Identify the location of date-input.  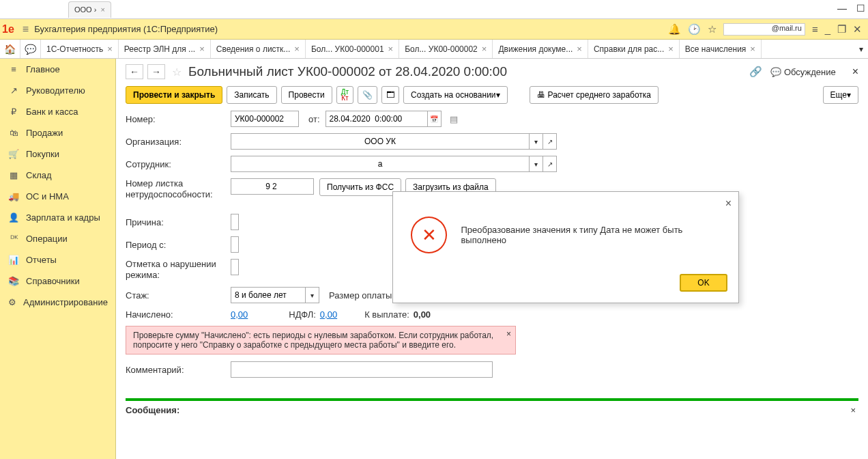
(377, 119).